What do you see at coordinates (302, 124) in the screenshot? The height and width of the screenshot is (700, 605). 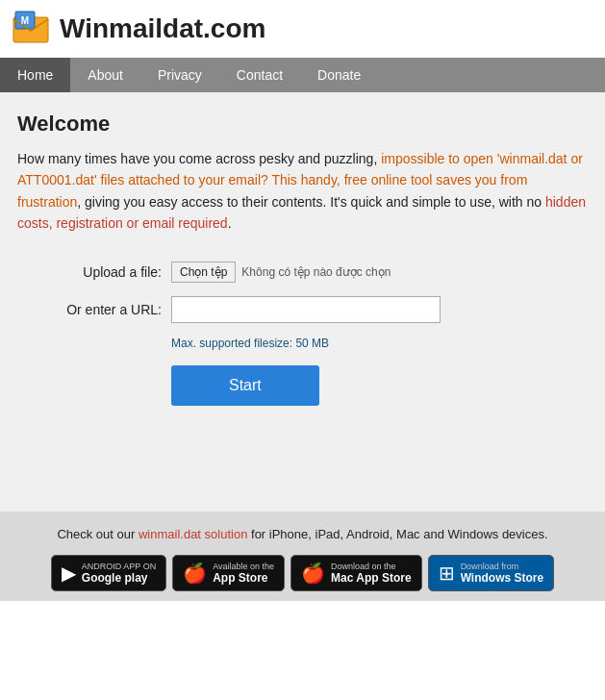 I see `welcome-title: Welcome` at bounding box center [302, 124].